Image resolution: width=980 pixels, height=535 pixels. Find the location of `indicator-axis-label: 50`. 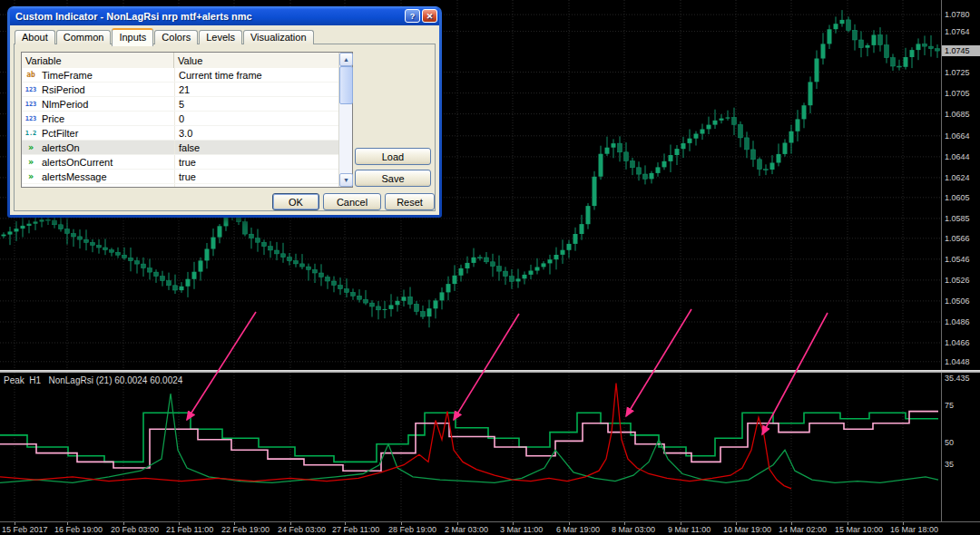

indicator-axis-label: 50 is located at coordinates (949, 443).